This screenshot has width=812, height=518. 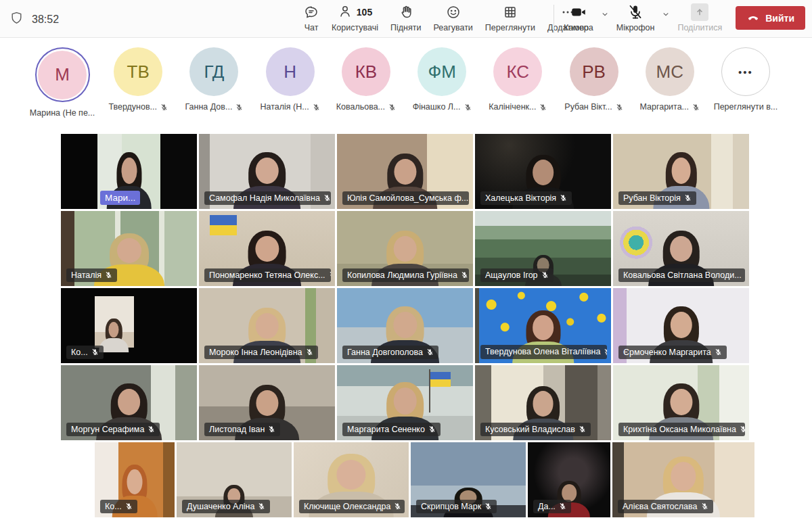 I want to click on participant-name: Мороко Інна Леонідівна, so click(x=256, y=353).